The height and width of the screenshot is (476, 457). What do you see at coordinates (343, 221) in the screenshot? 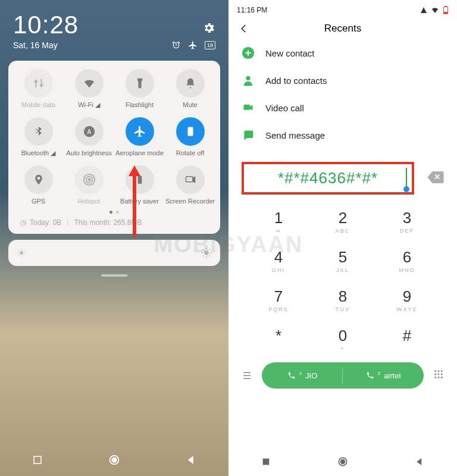
I see `key-2: 2ABC` at bounding box center [343, 221].